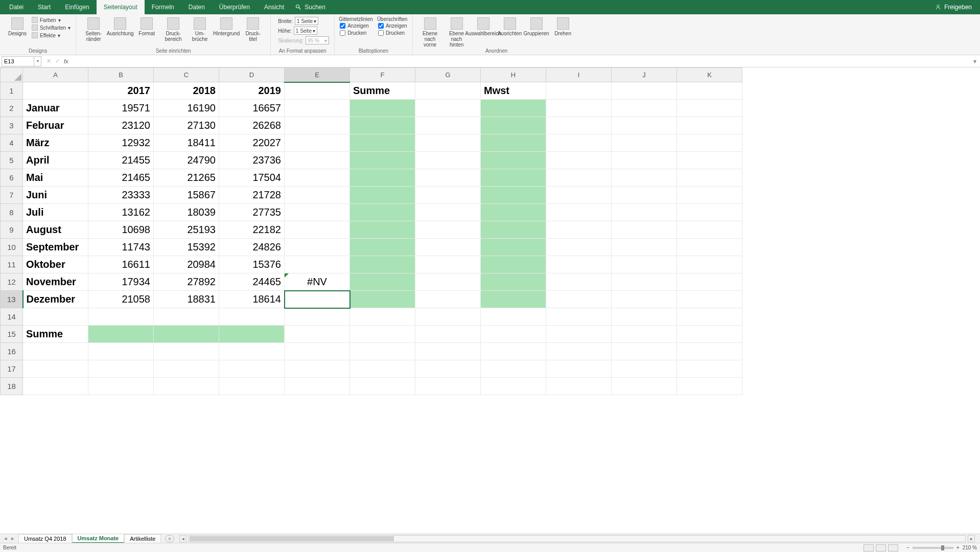 The height and width of the screenshot is (552, 980). What do you see at coordinates (252, 143) in the screenshot?
I see `cell-D4: 22027` at bounding box center [252, 143].